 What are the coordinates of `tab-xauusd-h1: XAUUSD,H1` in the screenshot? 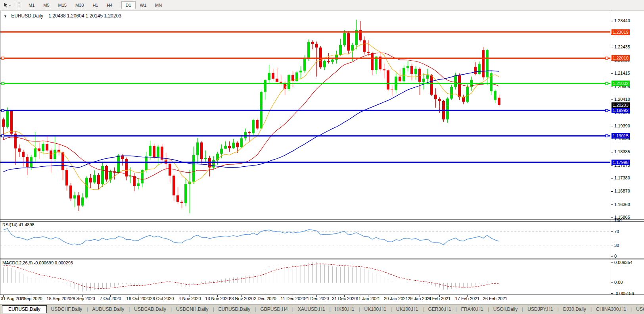 It's located at (312, 309).